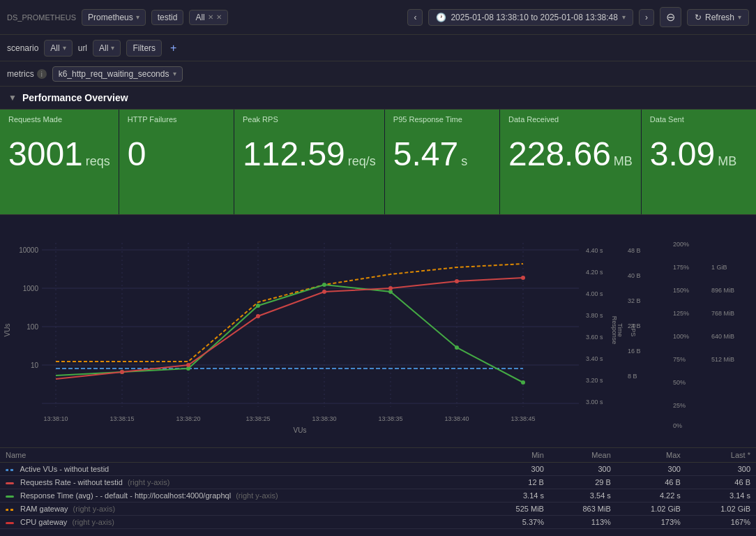 The height and width of the screenshot is (536, 756). Describe the element at coordinates (583, 496) in the screenshot. I see `legend-mean: 3.54 s` at that location.